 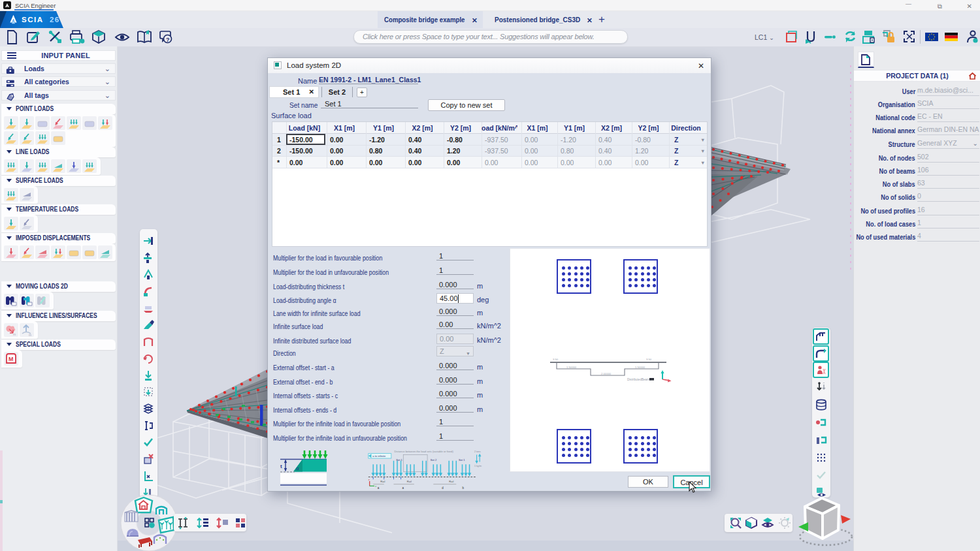 I want to click on svg-text: 1 kg/m, so click(x=478, y=466).